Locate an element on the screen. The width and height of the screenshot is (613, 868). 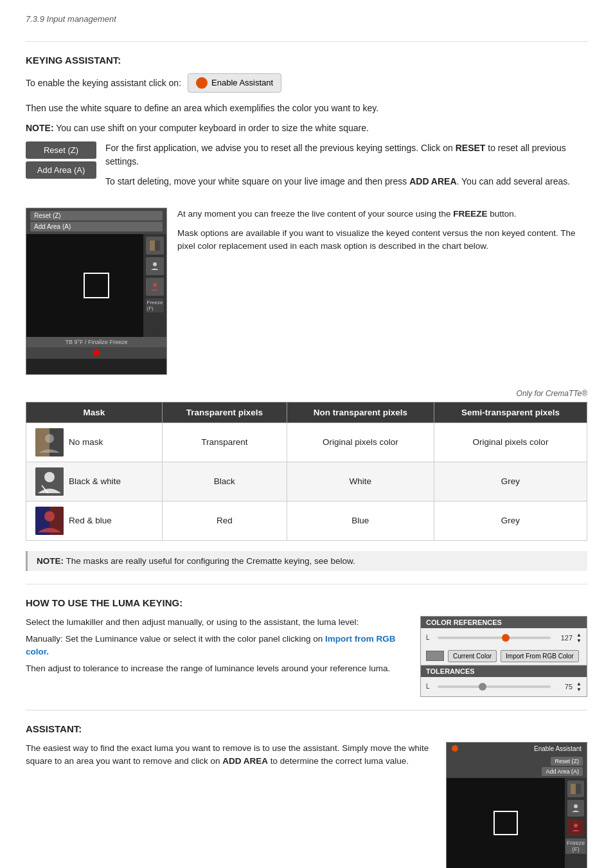
ui2-add-area-btn: Add Area (A) is located at coordinates (562, 772).